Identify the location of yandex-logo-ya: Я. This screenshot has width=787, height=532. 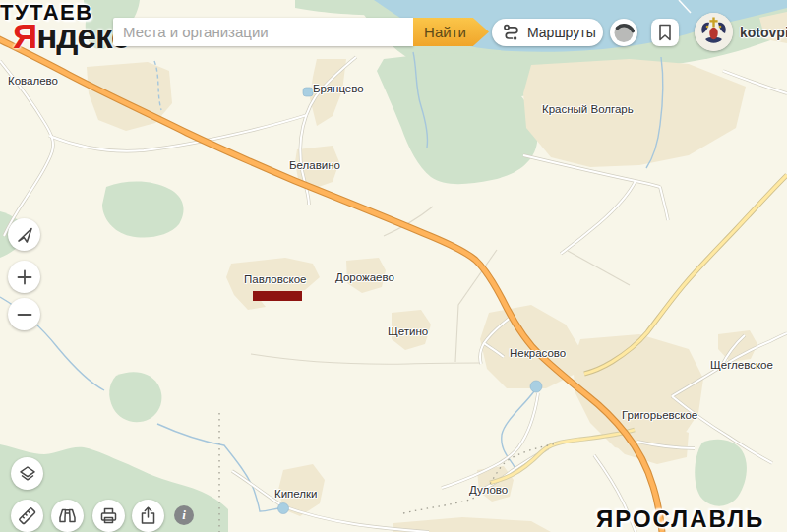
(25, 35).